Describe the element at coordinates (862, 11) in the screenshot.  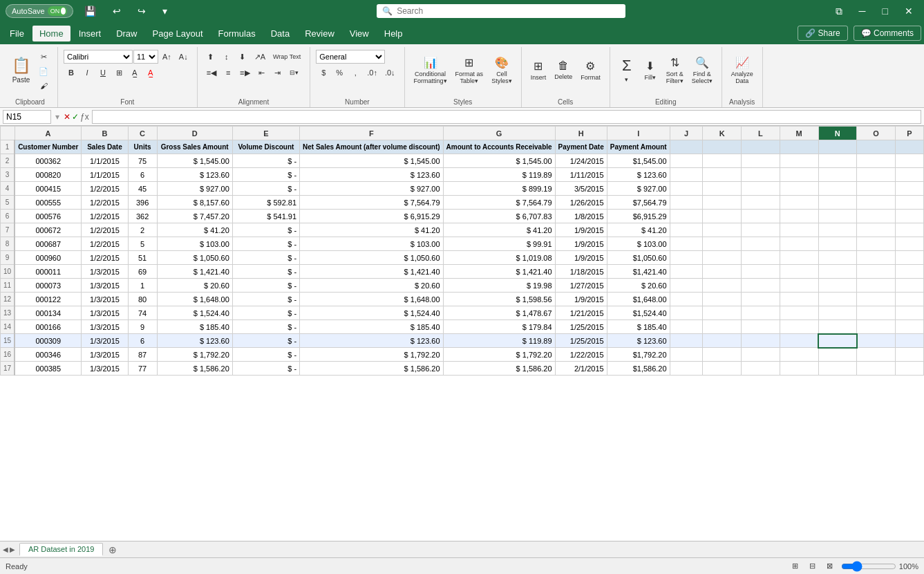
I see `minimize-button: ─` at that location.